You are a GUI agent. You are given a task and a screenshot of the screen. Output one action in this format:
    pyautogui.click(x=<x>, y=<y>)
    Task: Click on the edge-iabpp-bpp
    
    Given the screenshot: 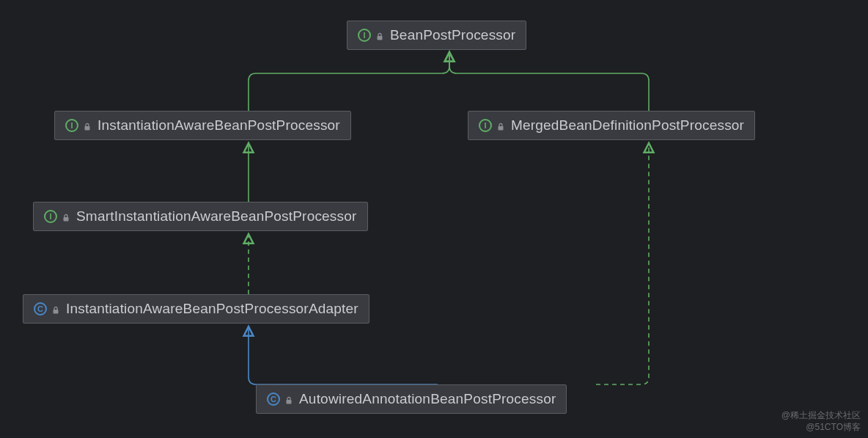 What is the action you would take?
    pyautogui.click(x=349, y=81)
    